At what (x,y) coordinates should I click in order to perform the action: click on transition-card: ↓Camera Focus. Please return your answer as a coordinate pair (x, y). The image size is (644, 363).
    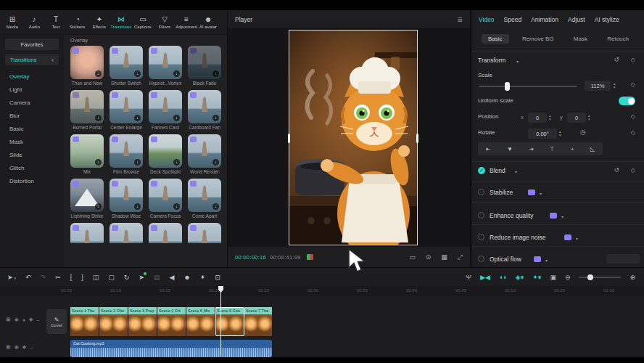
    Looking at the image, I should click on (165, 199).